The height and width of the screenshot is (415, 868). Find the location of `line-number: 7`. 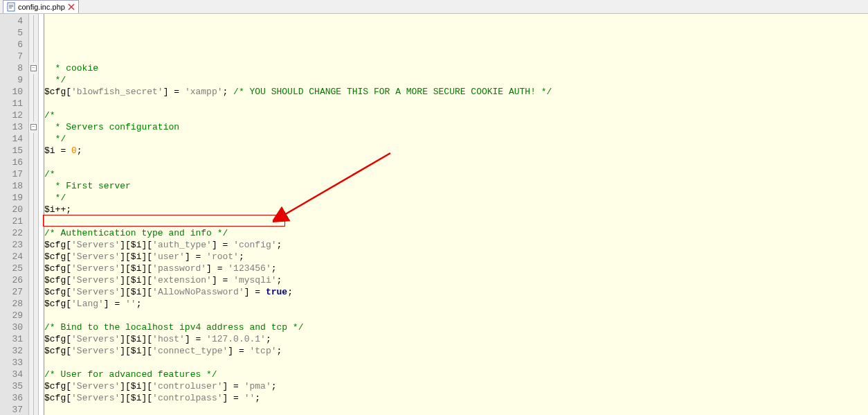

line-number: 7 is located at coordinates (11, 57).